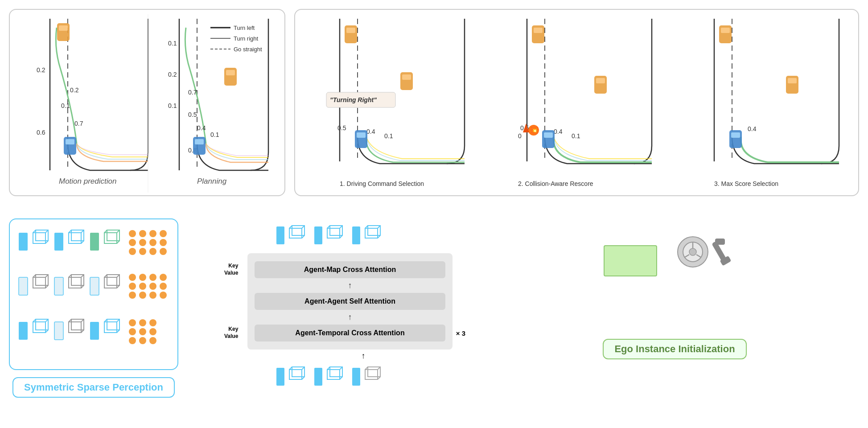  I want to click on bottom-icon-group, so click(348, 377).